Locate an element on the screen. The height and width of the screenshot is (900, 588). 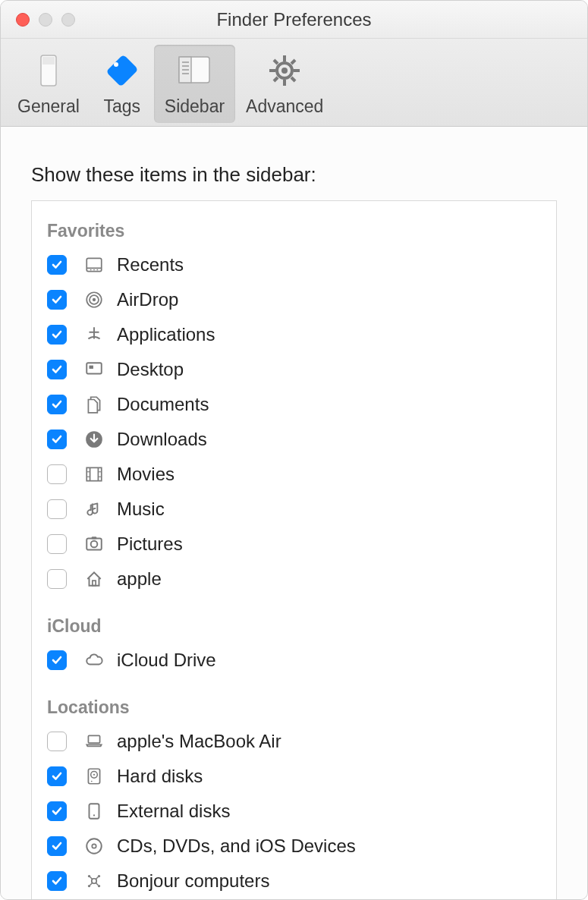
sidebar-item-row: Bonjour computers is located at coordinates (294, 881).